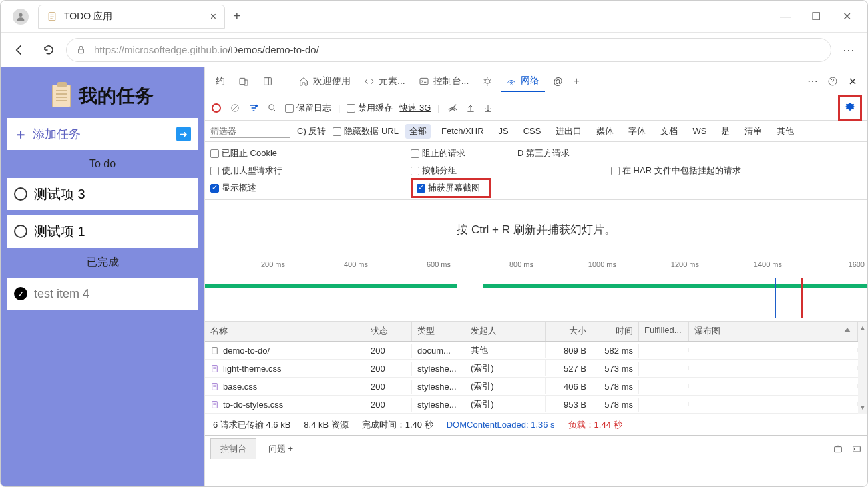 The width and height of the screenshot is (868, 487). Describe the element at coordinates (531, 387) in the screenshot. I see `network-row: base.css 200 styleshe... (索引) 406 B 578 …` at that location.